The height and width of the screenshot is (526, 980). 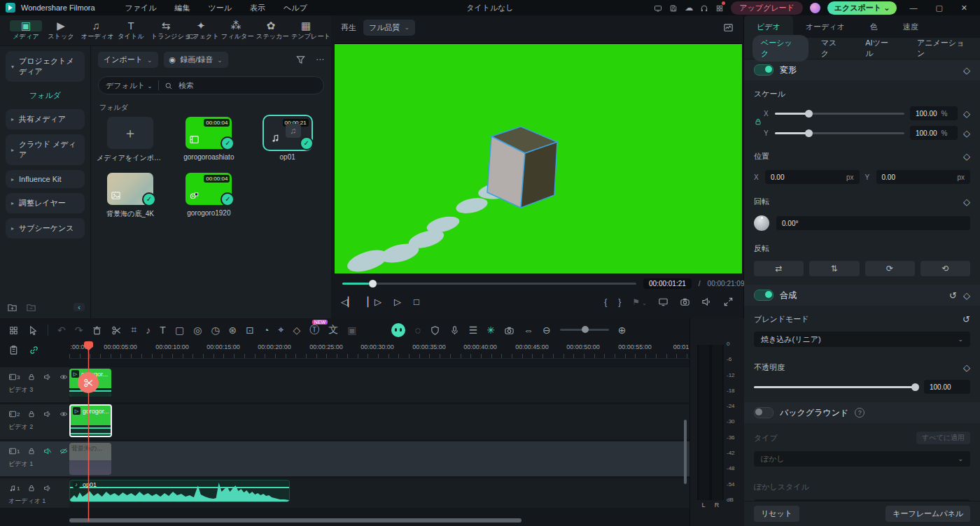 I want to click on speed-ramp-icon: ◷, so click(x=215, y=330).